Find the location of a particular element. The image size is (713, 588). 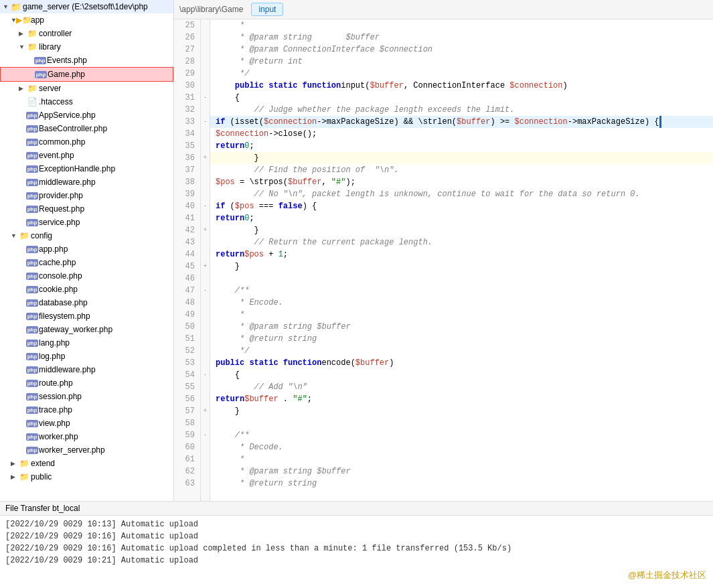

chevron-icon: ▶ is located at coordinates (14, 463).